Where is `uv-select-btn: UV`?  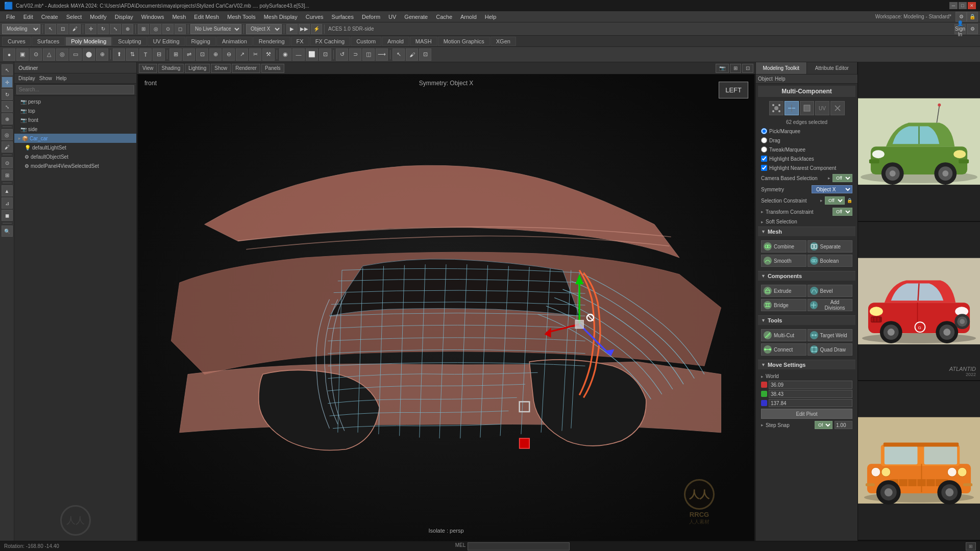
uv-select-btn: UV is located at coordinates (822, 108).